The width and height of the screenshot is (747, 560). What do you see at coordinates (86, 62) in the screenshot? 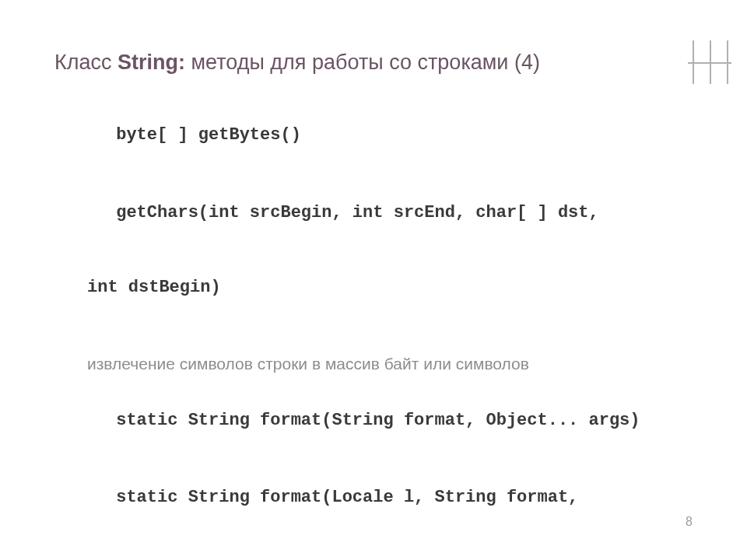
I see `title-prefix: Класс` at bounding box center [86, 62].